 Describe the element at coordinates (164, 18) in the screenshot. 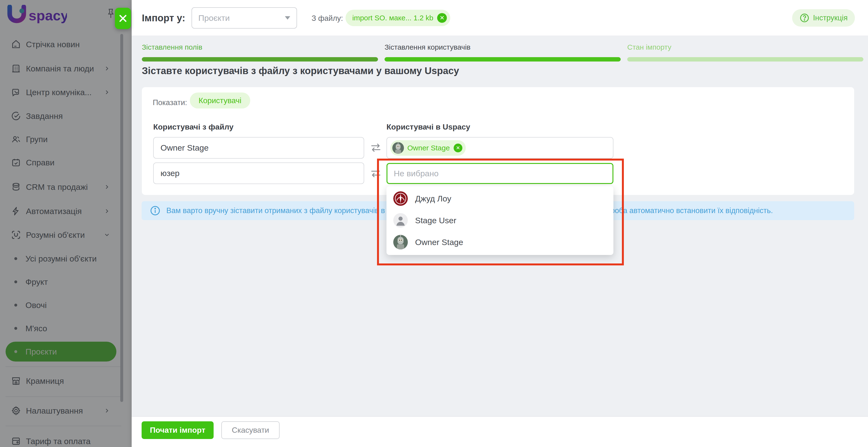

I see `dialog-title: Імпорт у:` at that location.